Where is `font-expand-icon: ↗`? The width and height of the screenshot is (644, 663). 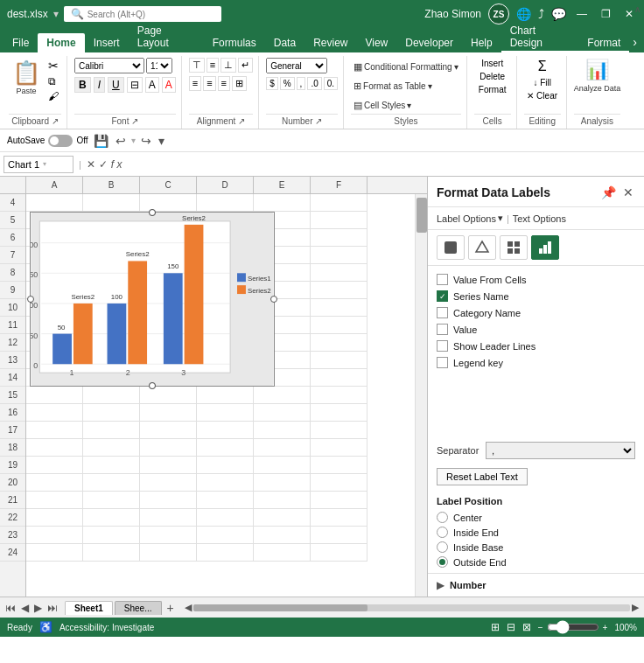
font-expand-icon: ↗ is located at coordinates (135, 121).